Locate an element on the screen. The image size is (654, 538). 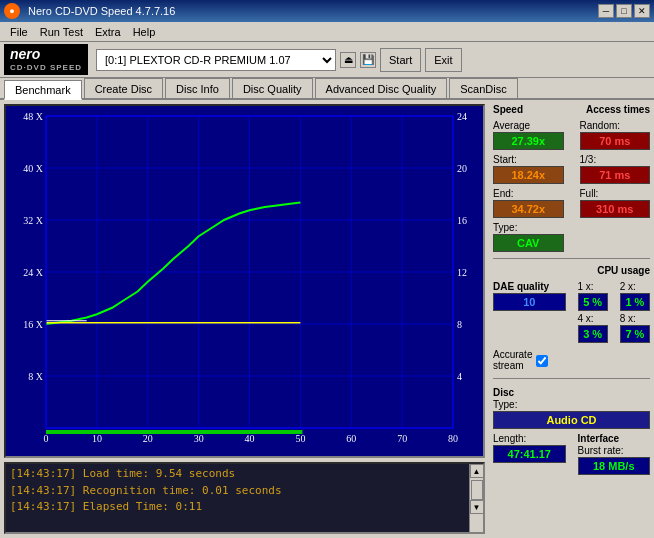
dae-value: 10 is located at coordinates (530, 302).